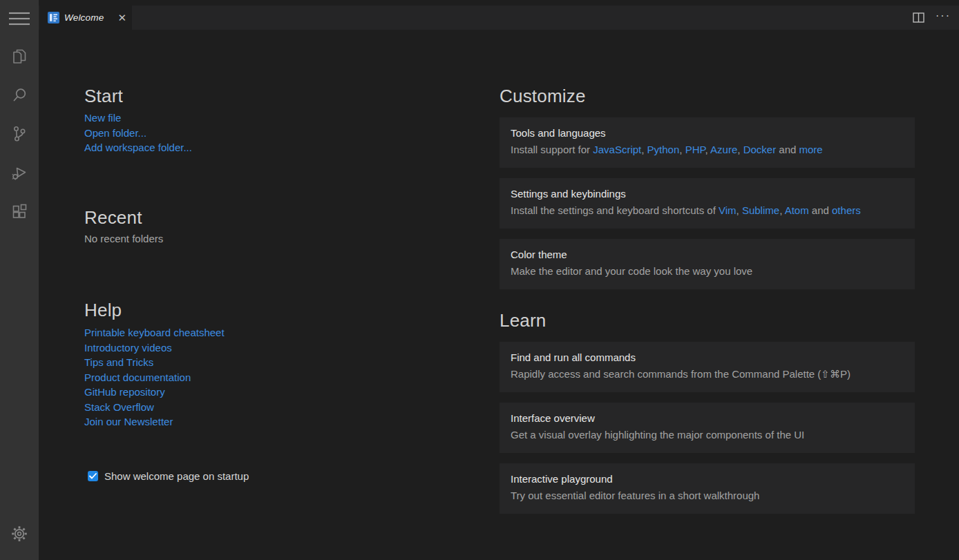 Image resolution: width=959 pixels, height=560 pixels. I want to click on source-control-button, so click(19, 134).